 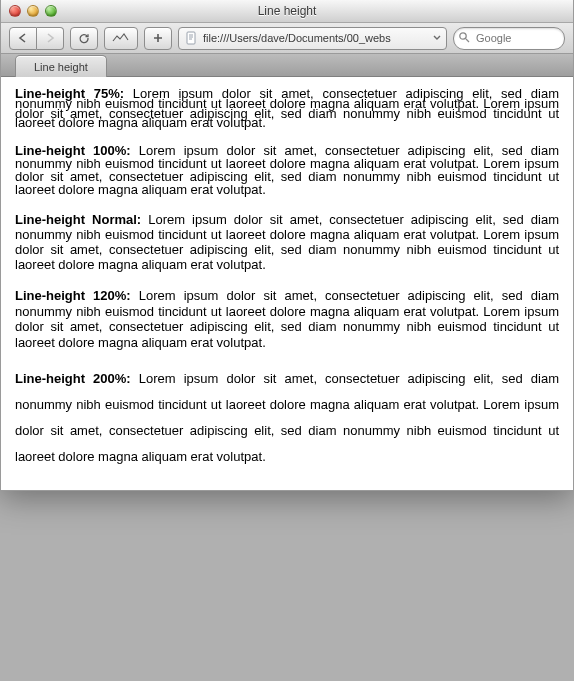 I want to click on address-input, so click(x=316, y=38).